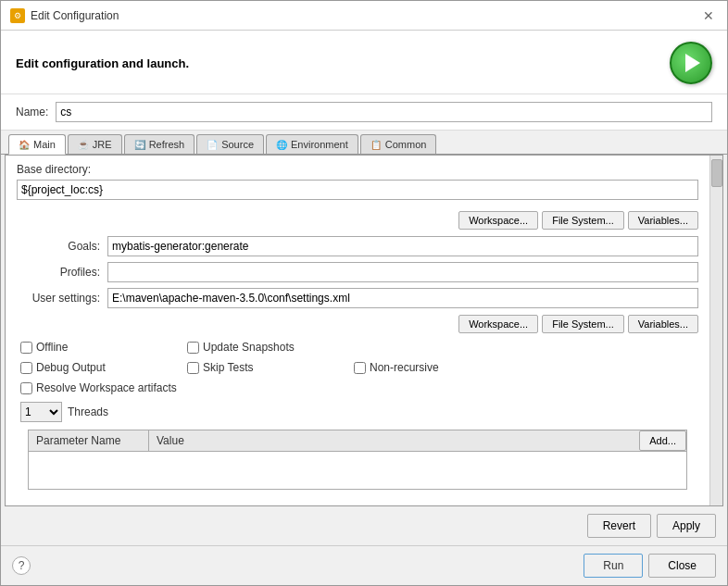 Image resolution: width=728 pixels, height=586 pixels. I want to click on settings-filesystem-button: File System..., so click(584, 324).